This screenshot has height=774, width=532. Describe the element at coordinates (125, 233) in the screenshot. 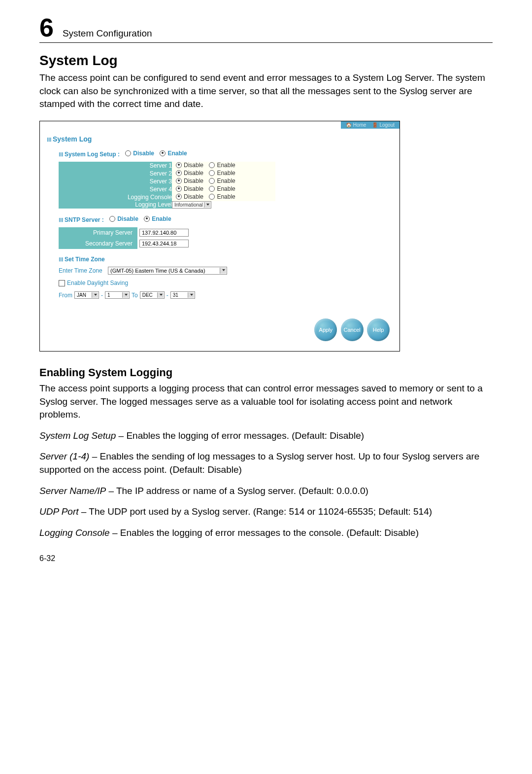

I see `table-row: Primary Server 137.92.140.80` at that location.